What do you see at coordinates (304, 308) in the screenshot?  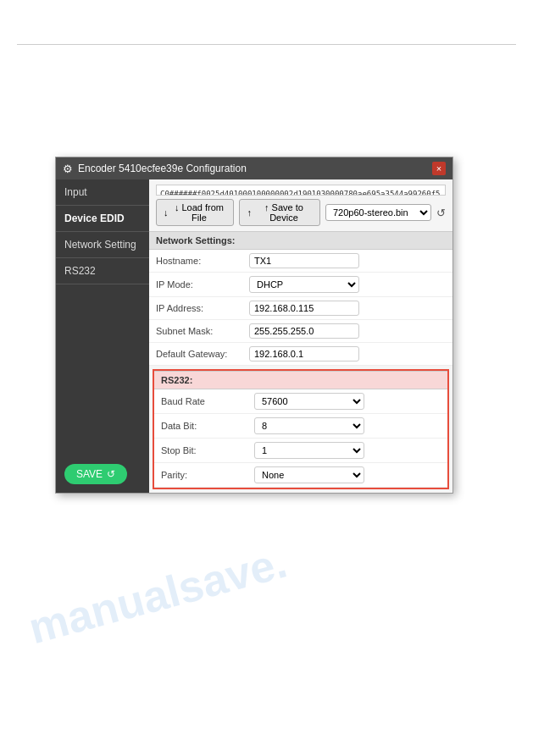 I see `ip-address-input` at bounding box center [304, 308].